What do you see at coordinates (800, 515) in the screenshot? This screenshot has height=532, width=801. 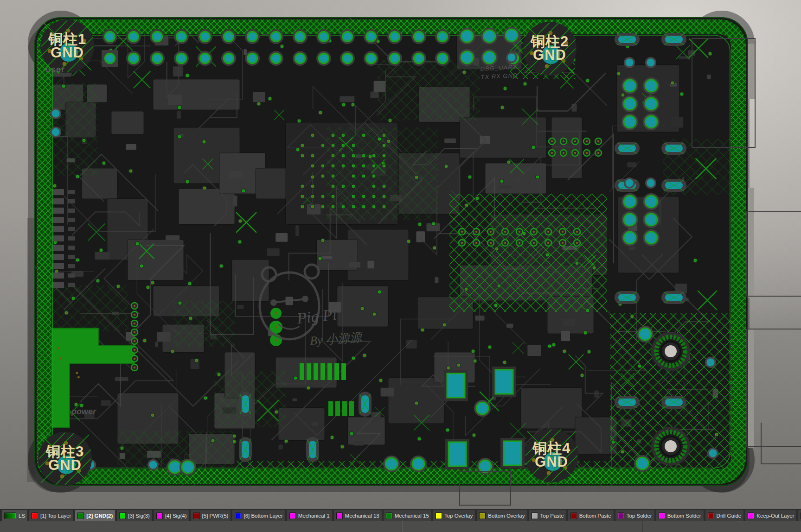 I see `layer-tab-drill-drawing: Drill Drawing` at bounding box center [800, 515].